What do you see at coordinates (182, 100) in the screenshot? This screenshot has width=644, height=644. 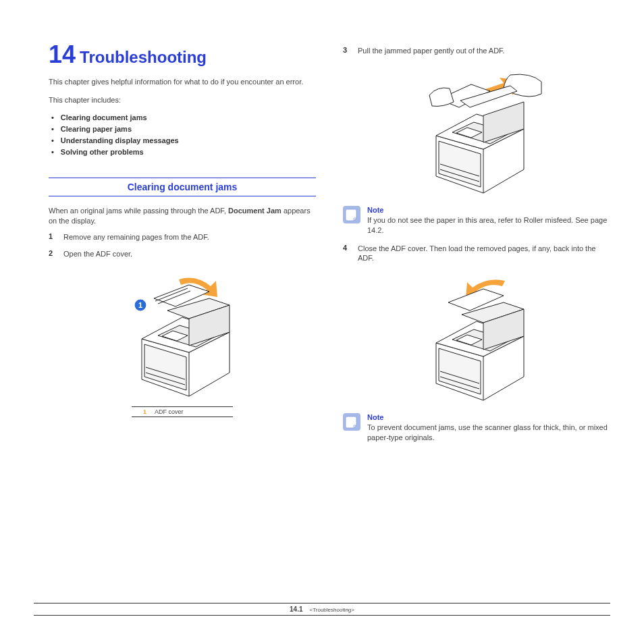 I see `intro-paragraph-2: This chapter includes:` at bounding box center [182, 100].